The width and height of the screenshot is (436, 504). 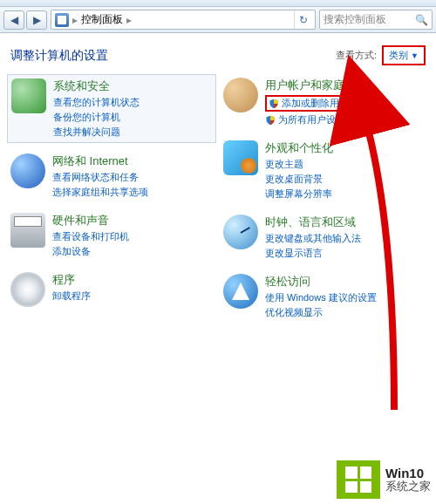 What do you see at coordinates (100, 178) in the screenshot?
I see `category-link: 查看网络状态和任务` at bounding box center [100, 178].